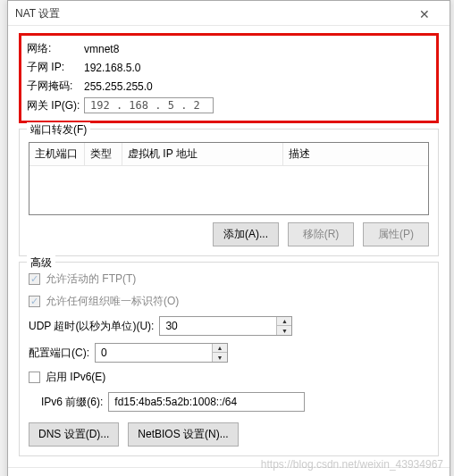 The width and height of the screenshot is (454, 476). Describe the element at coordinates (229, 179) in the screenshot. I see `port-forward-table: 主机端口 类型 虚拟机 IP 地址 描述` at that location.